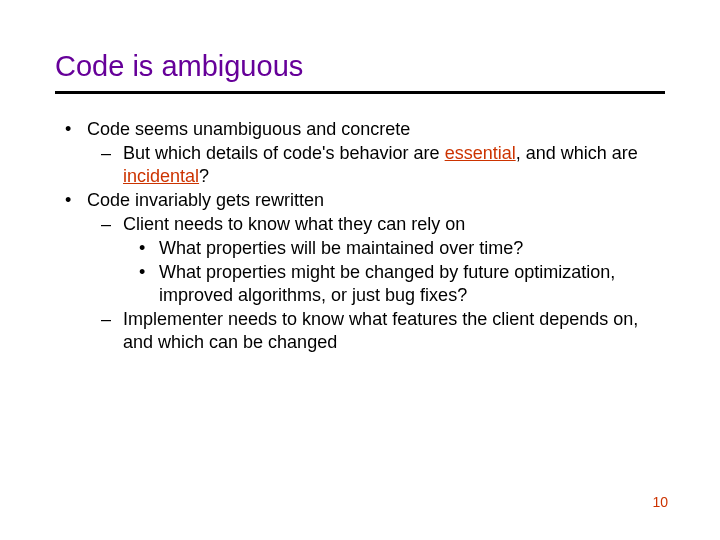  Describe the element at coordinates (360, 92) in the screenshot. I see `title-rule` at that location.